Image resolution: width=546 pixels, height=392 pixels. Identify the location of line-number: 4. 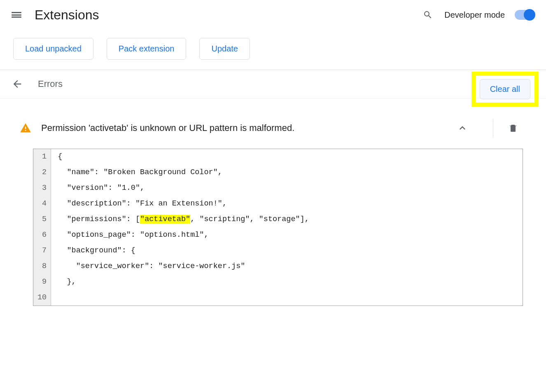
(42, 204).